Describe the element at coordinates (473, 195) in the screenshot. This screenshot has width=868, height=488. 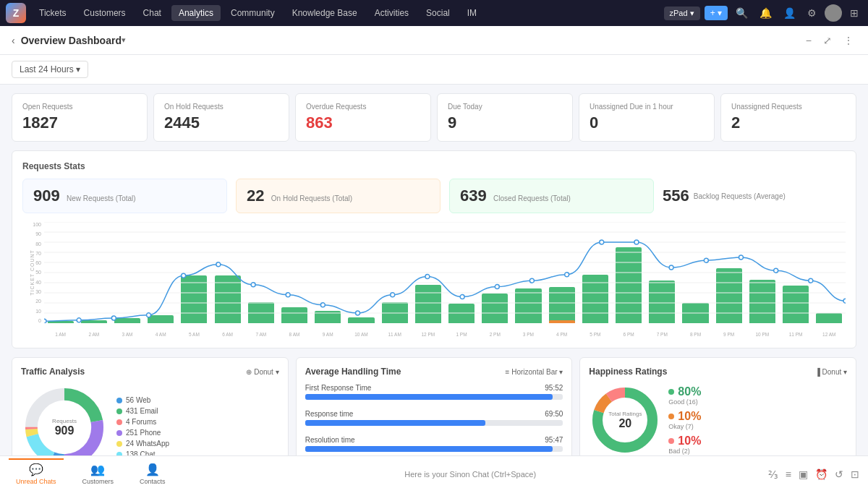
I see `closed-requests-value: 639` at that location.